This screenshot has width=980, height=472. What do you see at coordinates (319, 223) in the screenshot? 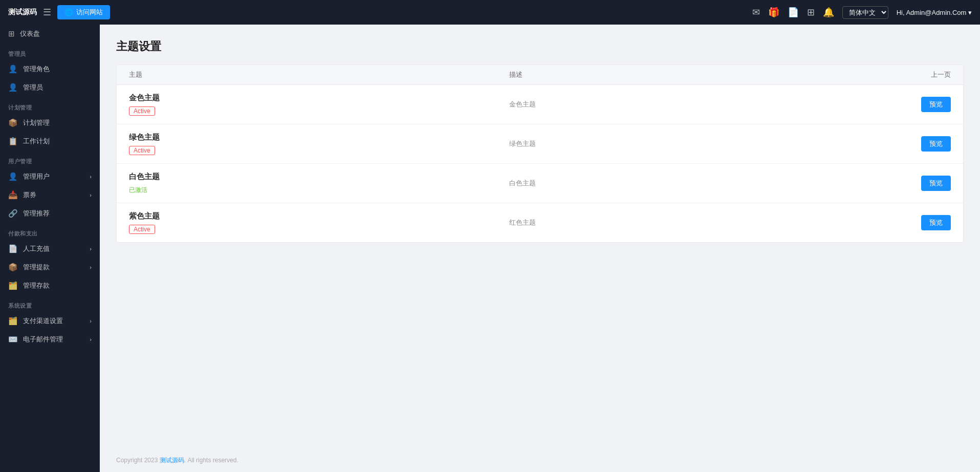
I see `theme-cell: 紫色主题 Active` at bounding box center [319, 223].